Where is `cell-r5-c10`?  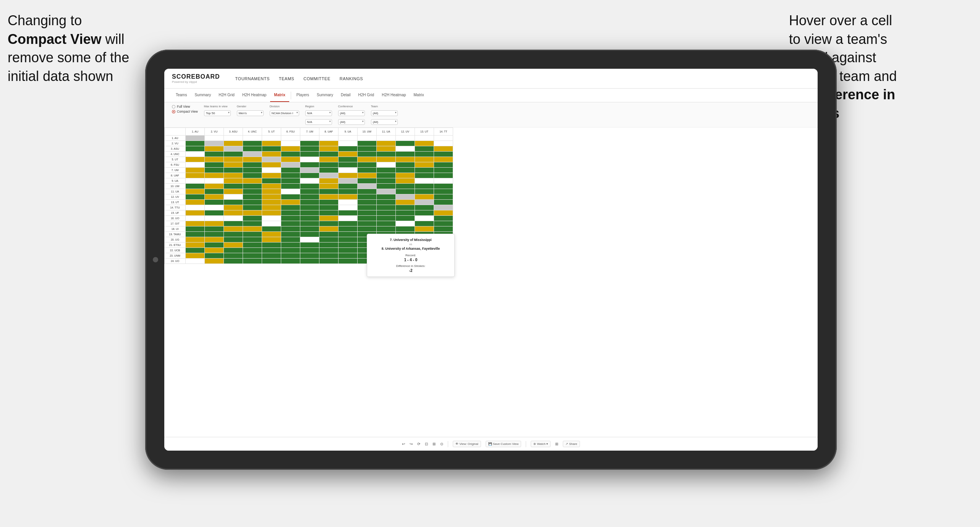 cell-r5-c10 is located at coordinates (386, 165).